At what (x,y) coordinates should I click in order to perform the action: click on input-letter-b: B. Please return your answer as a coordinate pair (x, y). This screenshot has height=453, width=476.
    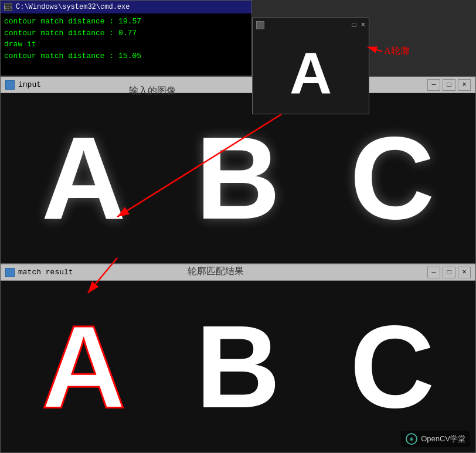
    Looking at the image, I should click on (238, 178).